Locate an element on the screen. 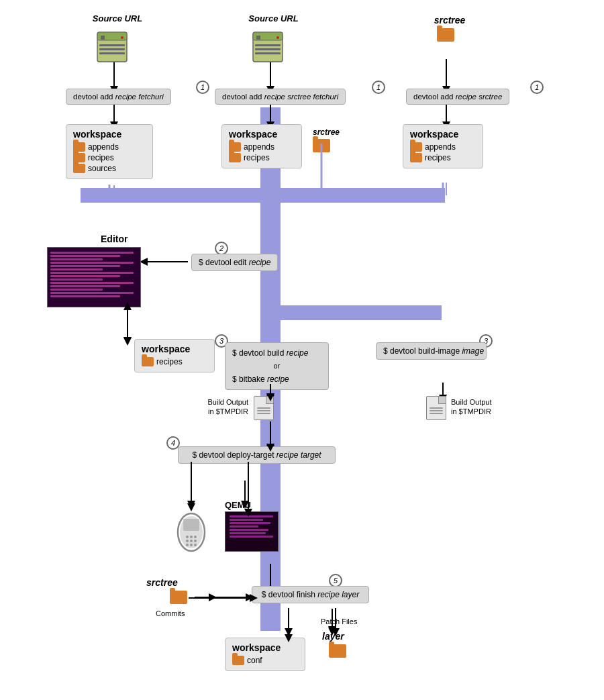  cmd-build: $ devtool build recipe or $ bitbake reci… is located at coordinates (276, 366).